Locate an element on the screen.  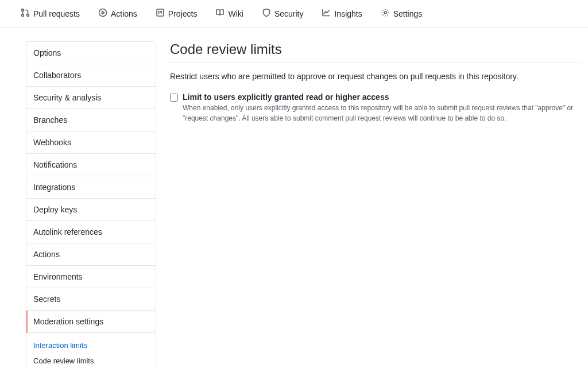
nav-label: Security is located at coordinates (289, 14).